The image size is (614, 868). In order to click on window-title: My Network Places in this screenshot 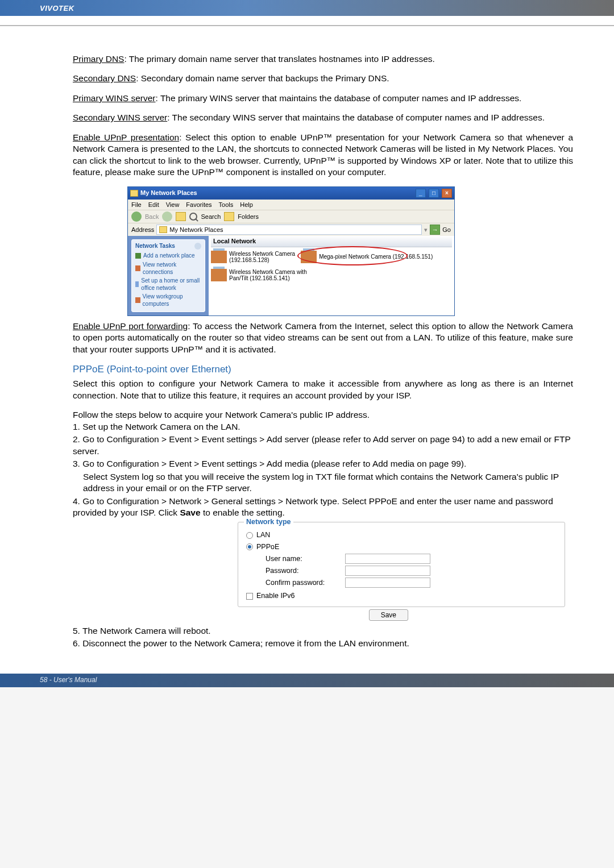, I will do `click(164, 193)`.